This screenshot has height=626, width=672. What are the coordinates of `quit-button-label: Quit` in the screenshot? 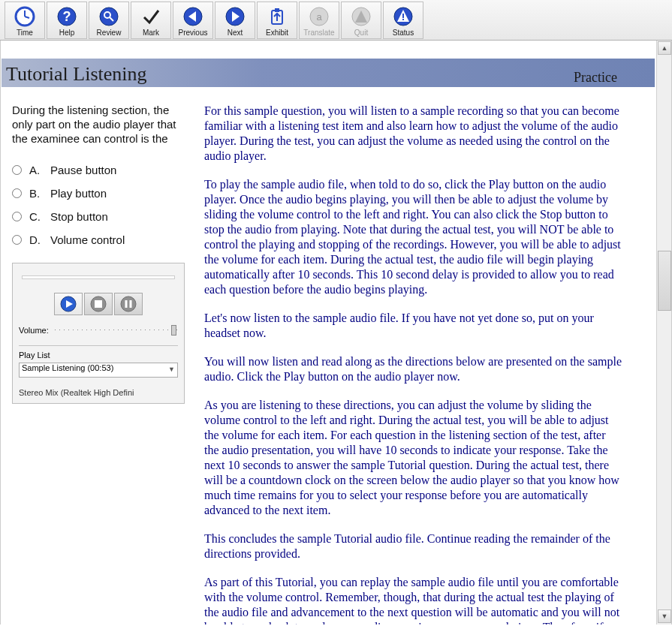 It's located at (361, 33).